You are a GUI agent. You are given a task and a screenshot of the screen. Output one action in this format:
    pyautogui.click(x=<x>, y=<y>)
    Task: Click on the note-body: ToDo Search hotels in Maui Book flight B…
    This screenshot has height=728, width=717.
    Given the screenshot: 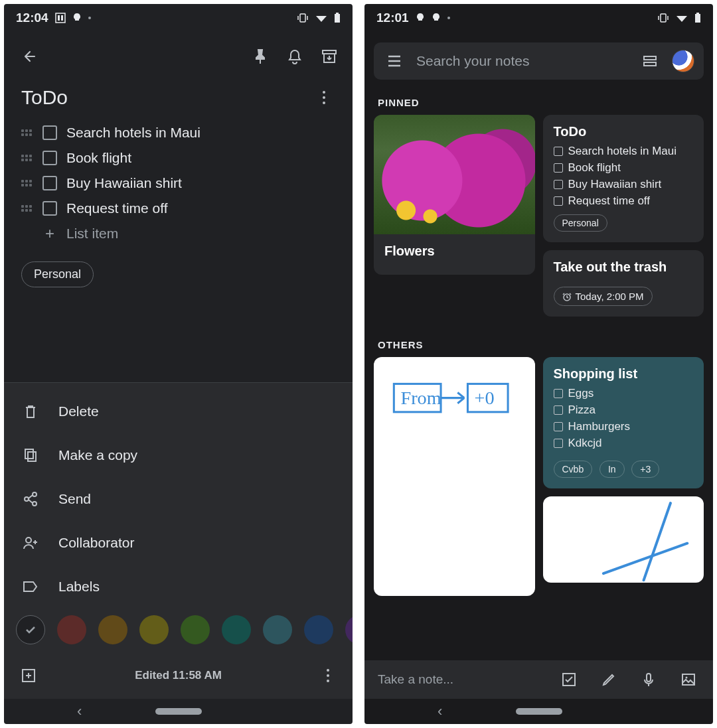 What is the action you would take?
    pyautogui.click(x=178, y=187)
    